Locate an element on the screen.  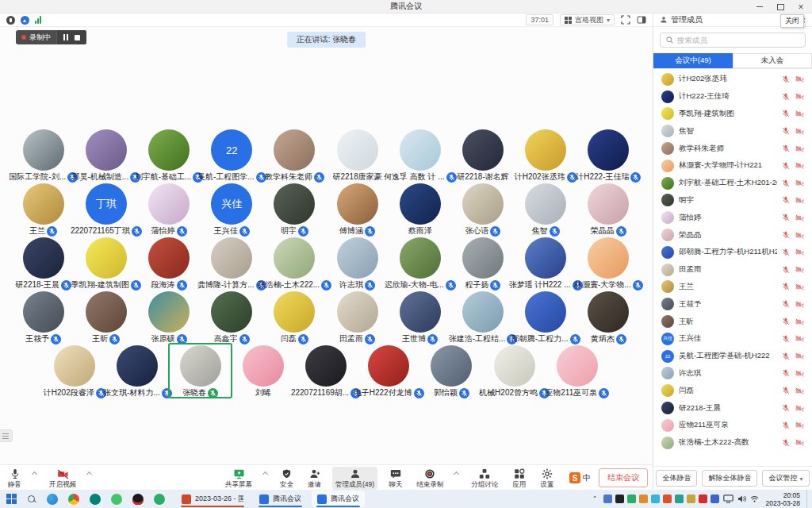
participant-tile: 应物211巫可泉 is located at coordinates (577, 371).